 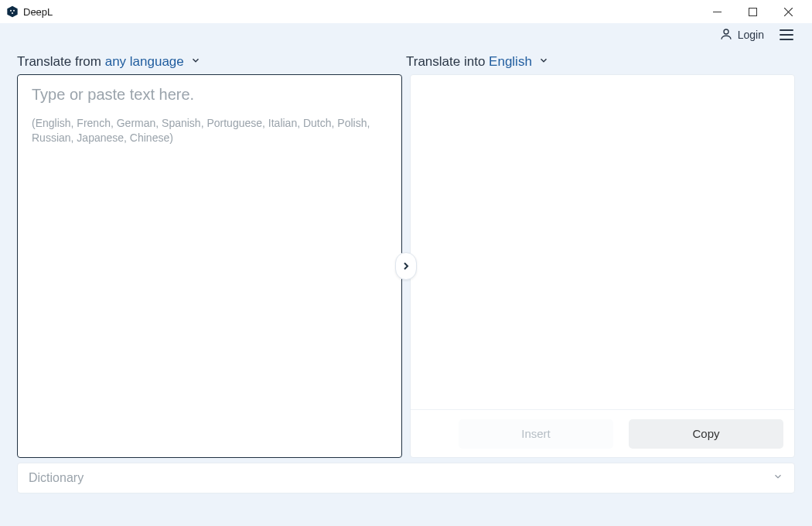 I want to click on menu-button, so click(x=786, y=35).